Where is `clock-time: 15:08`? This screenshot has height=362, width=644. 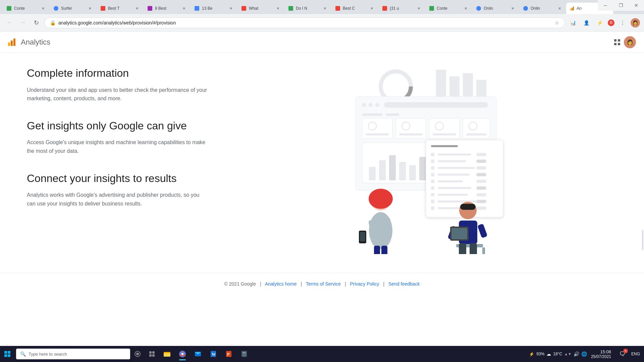 clock-time: 15:08 is located at coordinates (606, 352).